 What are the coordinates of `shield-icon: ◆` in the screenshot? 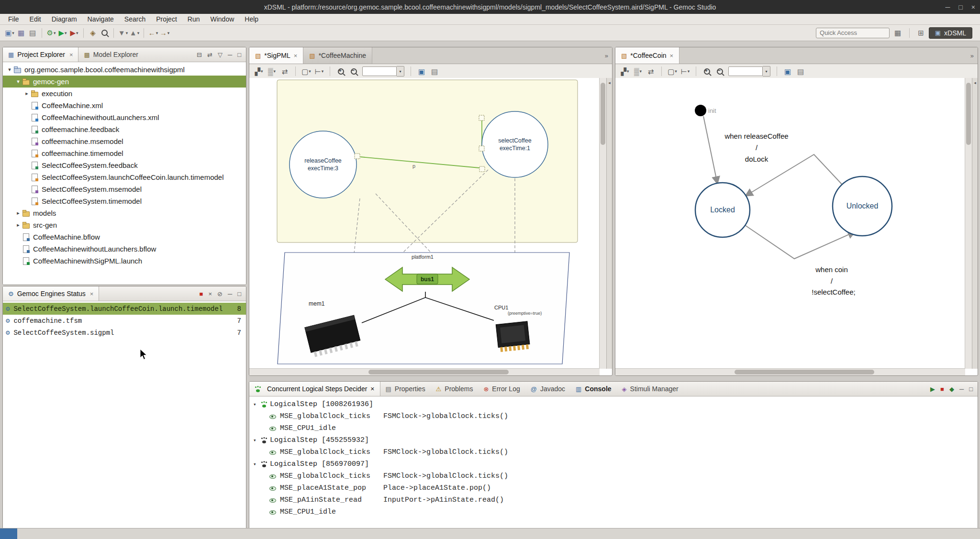 It's located at (952, 389).